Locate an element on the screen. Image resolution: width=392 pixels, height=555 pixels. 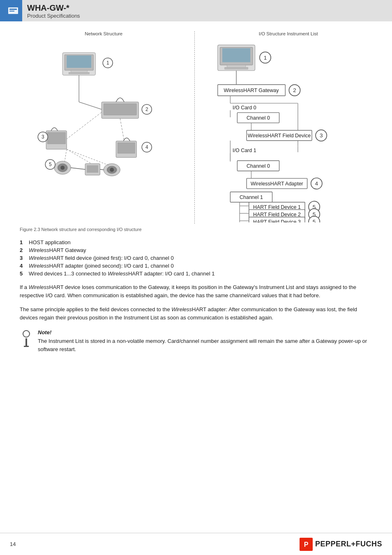
io-structure-svg: 1 WirelessHART Gateway 2 I/O Card 0 is located at coordinates (288, 132).